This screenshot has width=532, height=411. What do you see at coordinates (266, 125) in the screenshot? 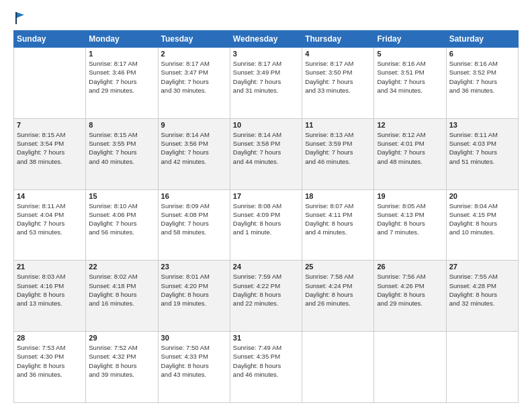
I see `day-number: 10` at bounding box center [266, 125].